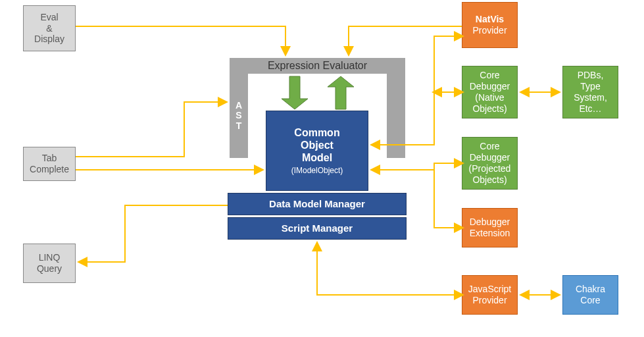 The width and height of the screenshot is (644, 337). I want to click on green-down-arrow, so click(295, 93).